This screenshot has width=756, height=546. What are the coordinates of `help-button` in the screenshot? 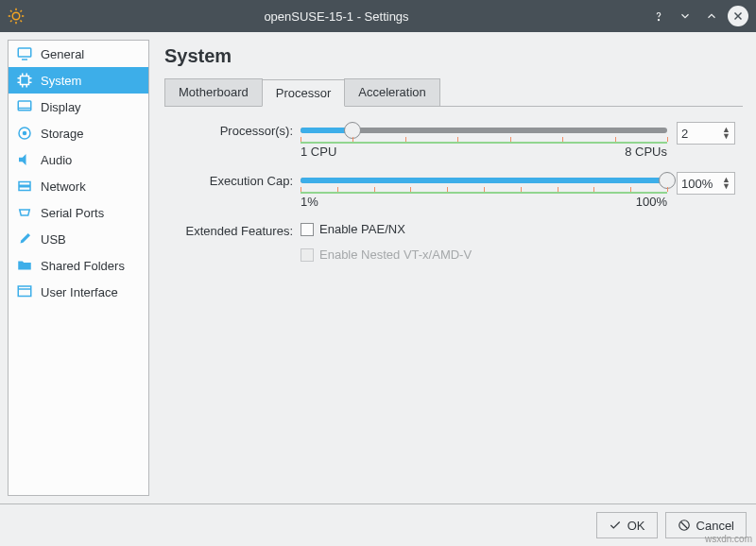 It's located at (659, 16).